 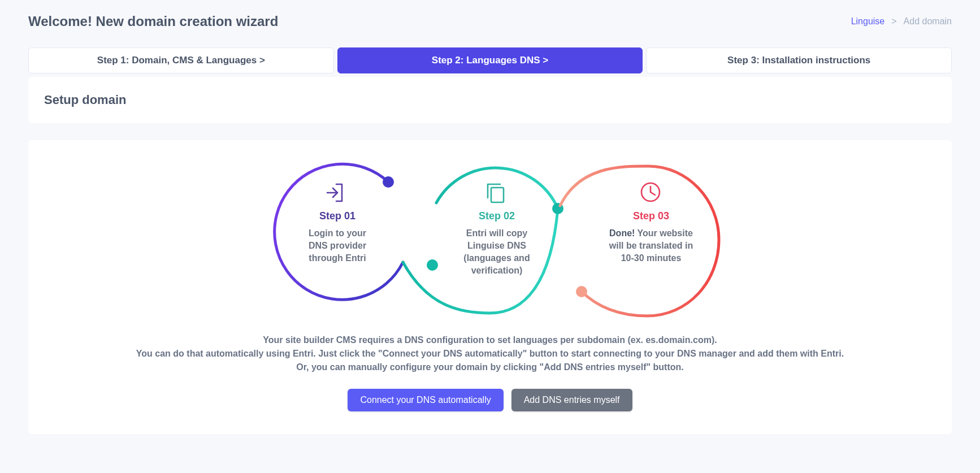 I want to click on action-buttons: Connect your DNS automatically Add DNS e…, so click(x=490, y=400).